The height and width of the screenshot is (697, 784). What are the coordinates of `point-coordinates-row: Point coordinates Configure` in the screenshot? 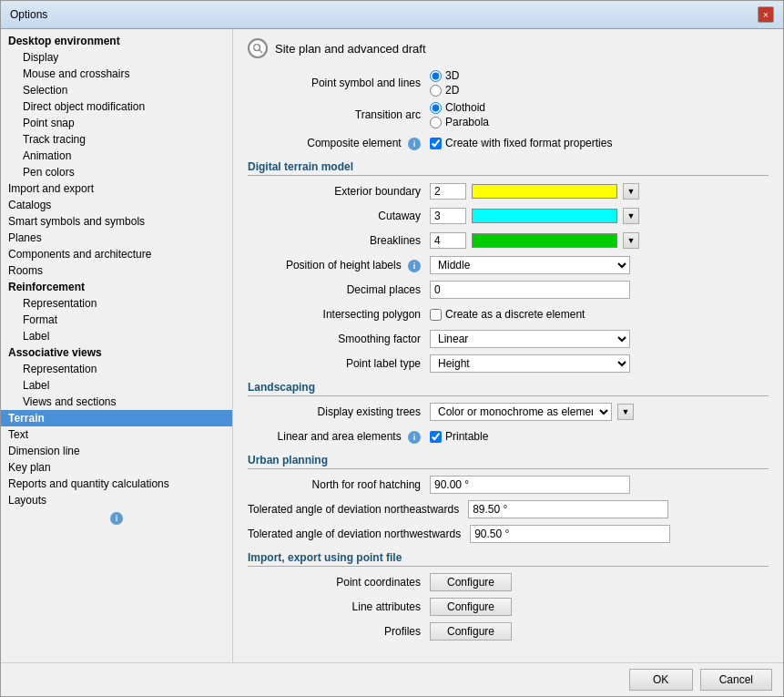 It's located at (508, 582).